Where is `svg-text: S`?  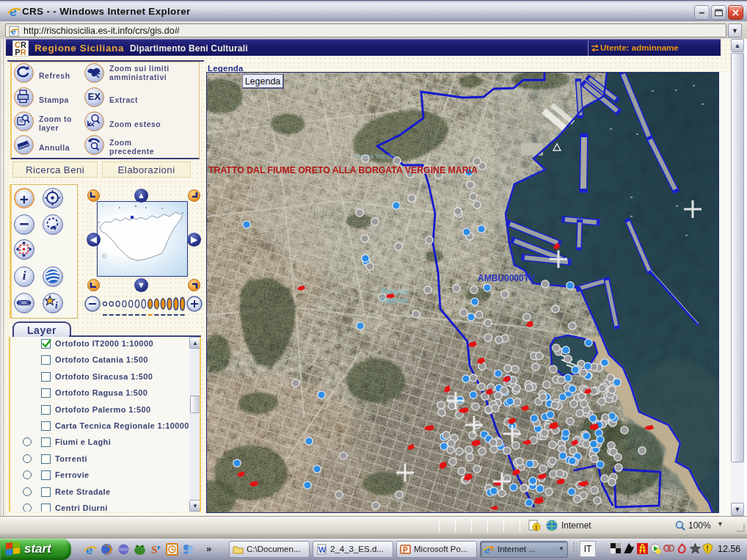
svg-text: S is located at coordinates (154, 550).